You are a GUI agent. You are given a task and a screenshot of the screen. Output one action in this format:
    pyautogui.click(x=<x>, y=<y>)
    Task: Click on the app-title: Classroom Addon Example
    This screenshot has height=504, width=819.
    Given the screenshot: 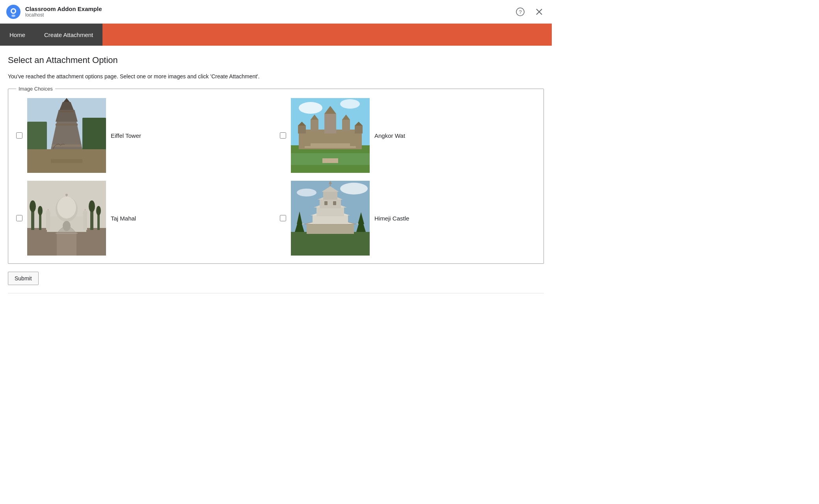 What is the action you would take?
    pyautogui.click(x=64, y=9)
    